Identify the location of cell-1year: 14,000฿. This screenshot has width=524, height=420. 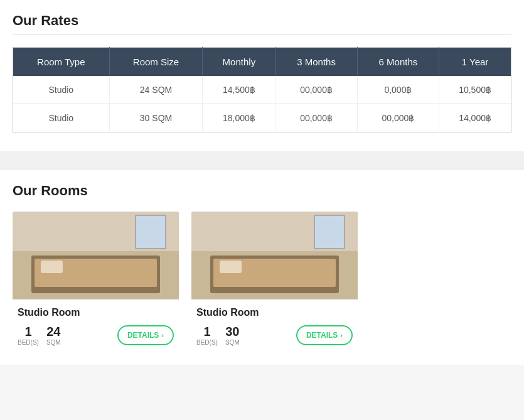
(476, 118).